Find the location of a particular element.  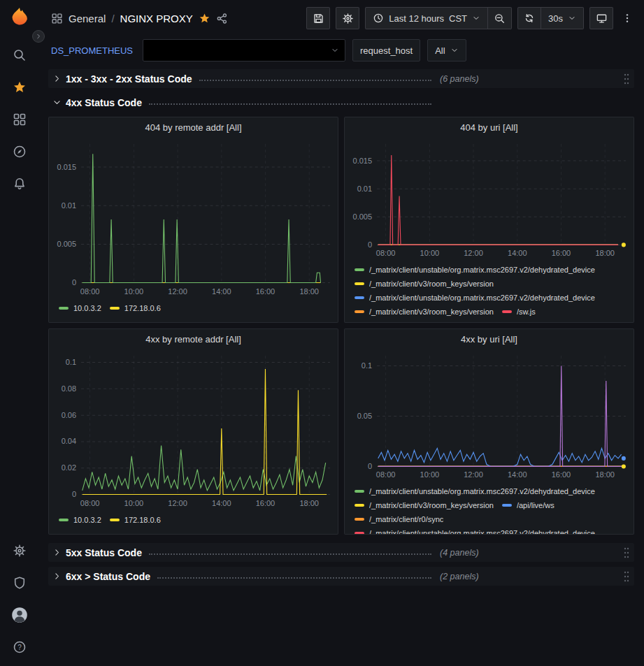

panel-title: 4xx by uri [All] is located at coordinates (489, 340).